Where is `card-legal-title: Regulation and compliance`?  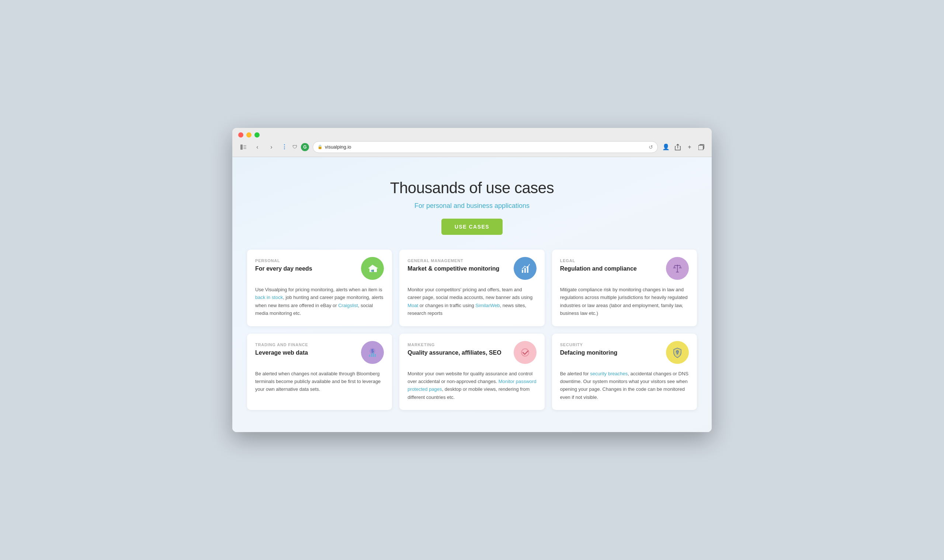
card-legal-title: Regulation and compliance is located at coordinates (611, 269).